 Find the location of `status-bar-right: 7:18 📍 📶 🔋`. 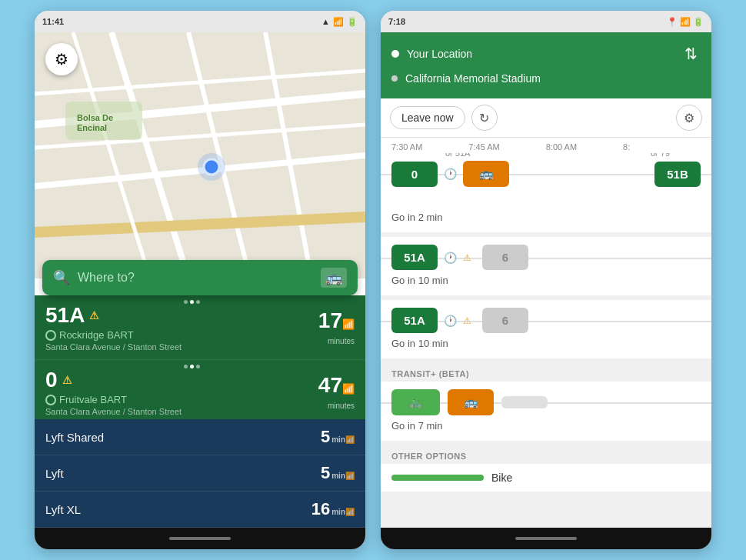

status-bar-right: 7:18 📍 📶 🔋 is located at coordinates (546, 22).